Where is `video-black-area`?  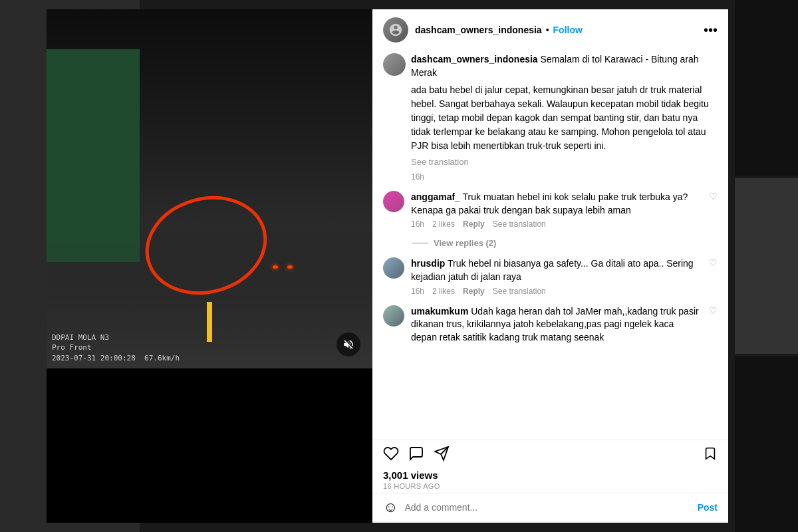 video-black-area is located at coordinates (209, 446).